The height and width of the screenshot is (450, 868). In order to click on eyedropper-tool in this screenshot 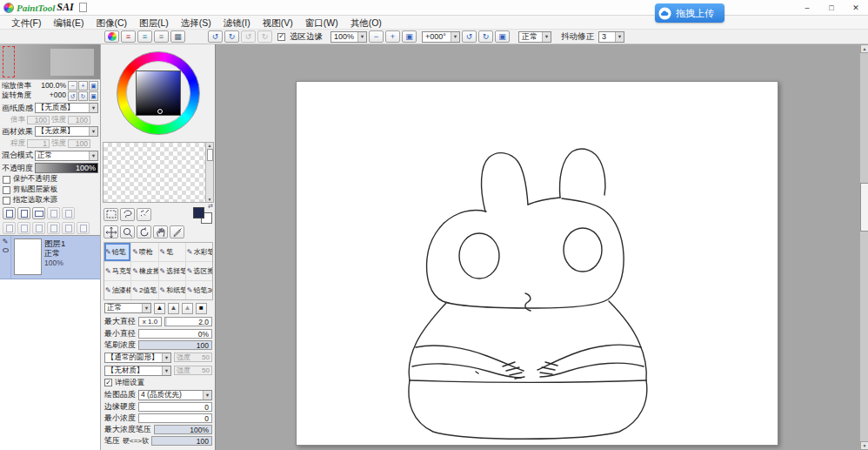, I will do `click(177, 232)`.